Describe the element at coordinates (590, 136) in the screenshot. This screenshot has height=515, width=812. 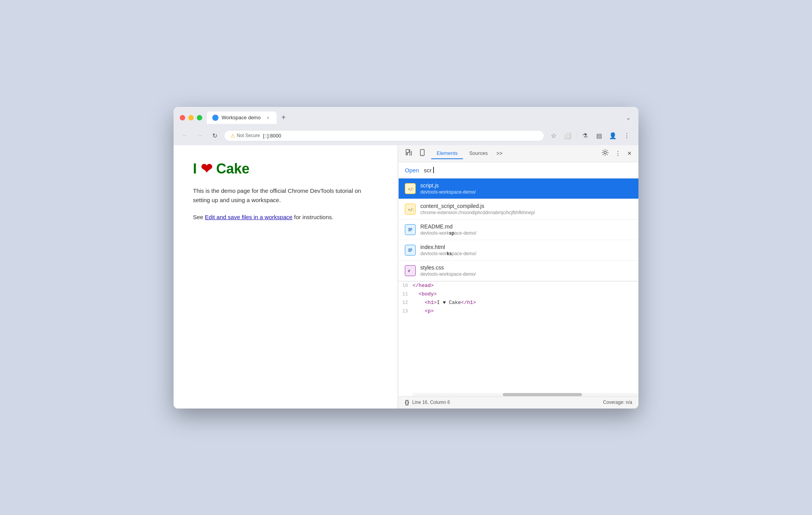
I see `address-icons: ☆ ⬜ ⚗ ▤ 👤 ⋮` at that location.